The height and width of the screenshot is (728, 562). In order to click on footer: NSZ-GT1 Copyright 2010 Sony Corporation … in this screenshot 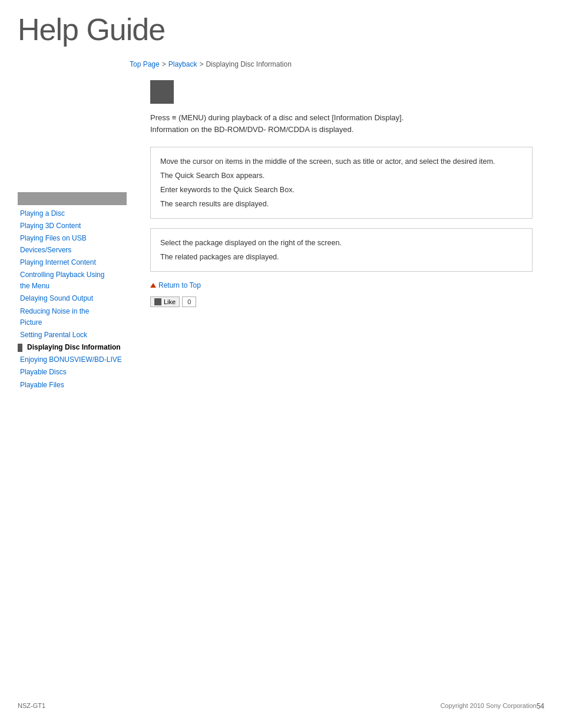, I will do `click(281, 706)`.